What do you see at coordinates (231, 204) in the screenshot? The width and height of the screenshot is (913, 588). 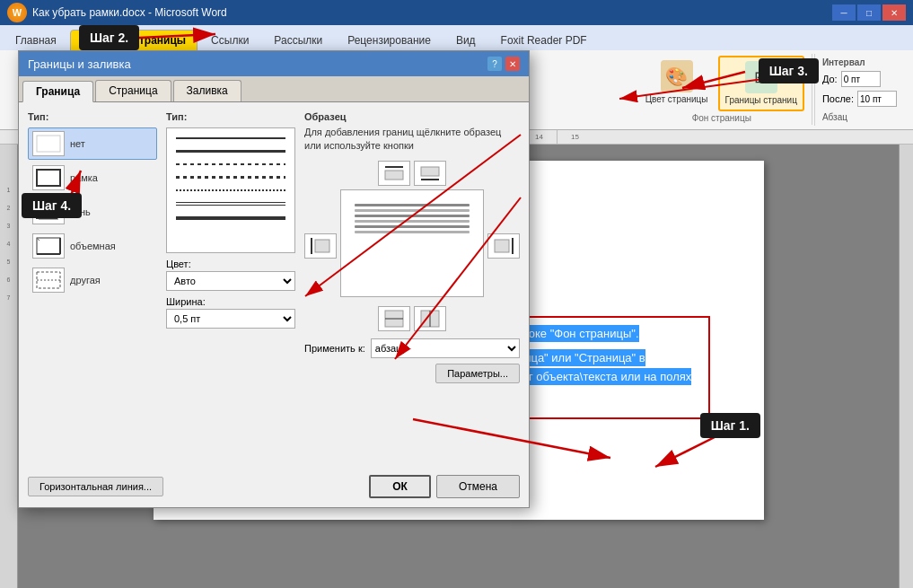 I see `line-style-double` at bounding box center [231, 204].